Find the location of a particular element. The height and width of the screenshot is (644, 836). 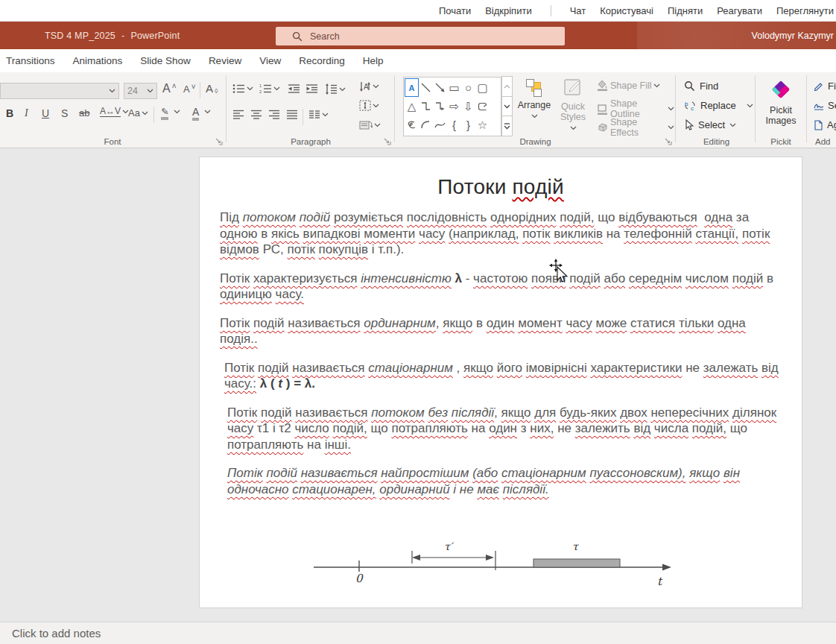

paragraph-dialog-launcher is located at coordinates (387, 142).